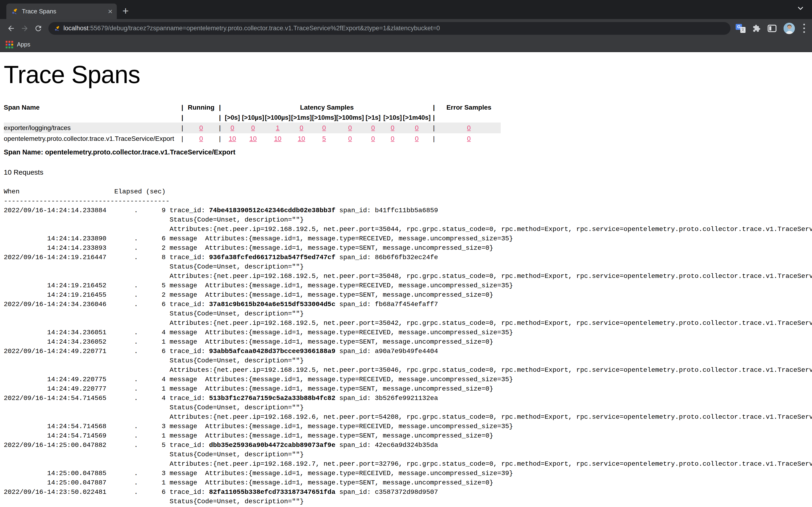  I want to click on sample-count-link: 1, so click(278, 128).